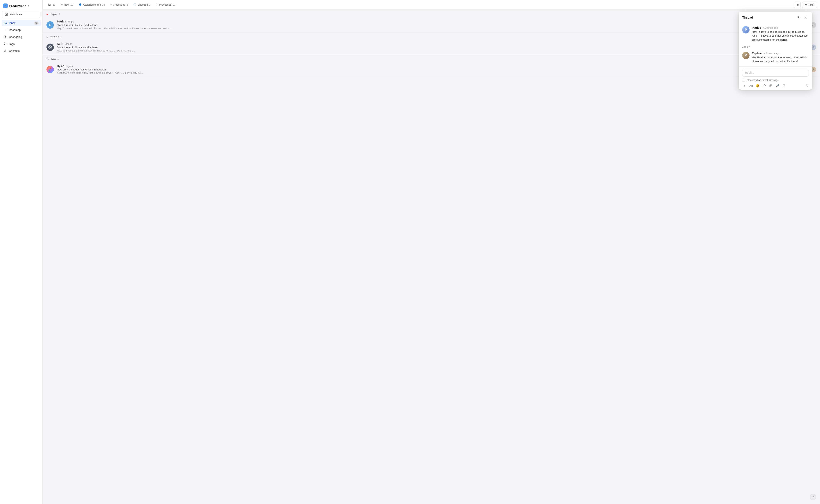  Describe the element at coordinates (777, 86) in the screenshot. I see `microphone-icon: 🎤` at that location.